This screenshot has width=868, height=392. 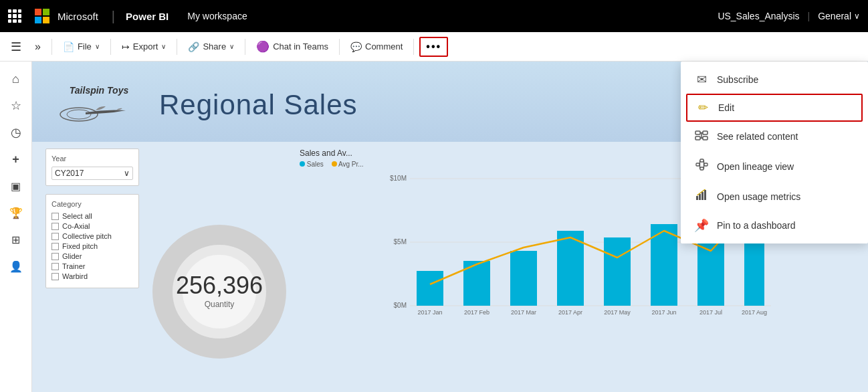 I want to click on share-label: Share, so click(x=214, y=47).